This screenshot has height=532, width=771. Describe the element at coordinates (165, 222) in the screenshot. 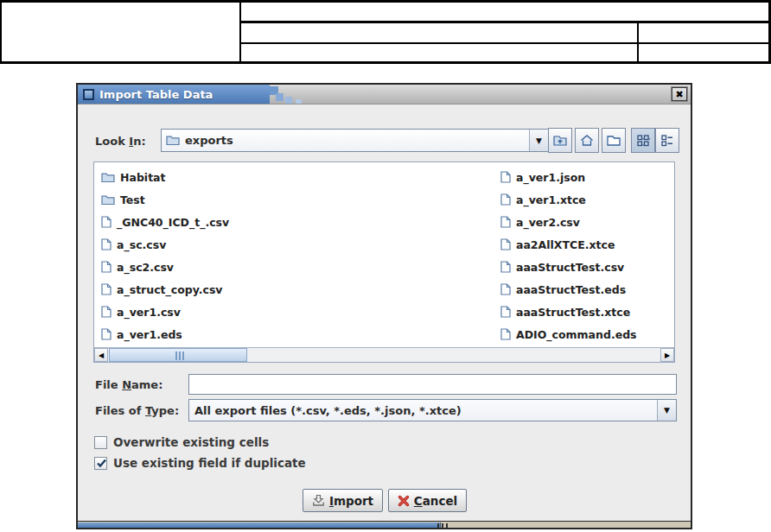

I see `list-item: _GNC40_ICD_t_.csv` at that location.